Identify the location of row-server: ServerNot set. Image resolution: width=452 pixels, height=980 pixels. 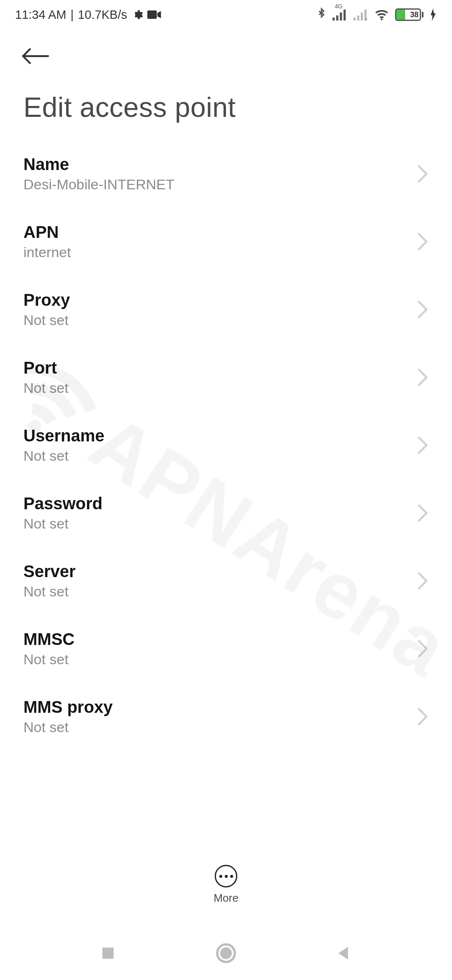
(226, 581).